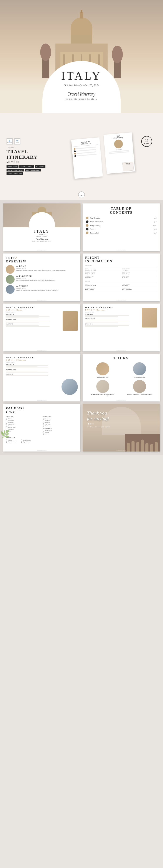 This screenshot has width=163, height=868. Describe the element at coordinates (42, 362) in the screenshot. I see `day3-date: October 18, 2024` at that location.